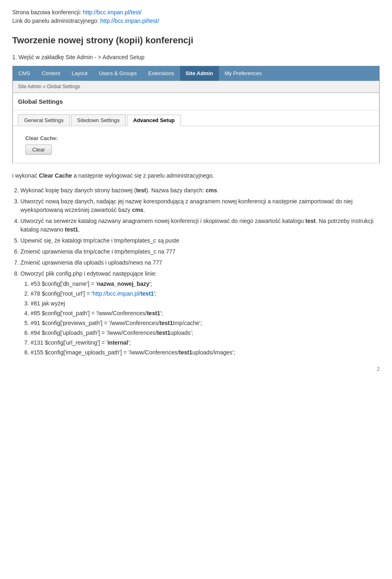 This screenshot has width=392, height=579. I want to click on step8: Otworzyć plik config.php i edytować nast…, so click(200, 313).